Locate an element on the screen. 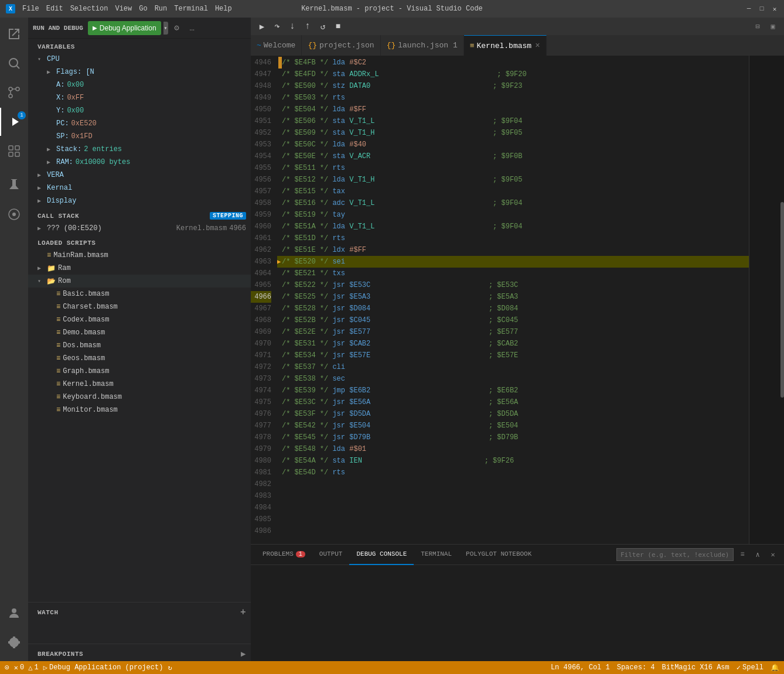  panel-collapse-icon: ∧ is located at coordinates (758, 555).